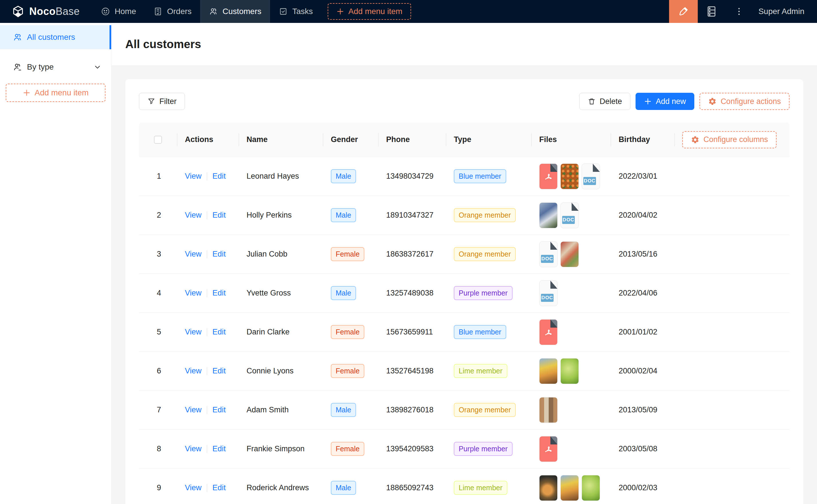 This screenshot has height=504, width=817. I want to click on doc-badge: DOC, so click(590, 181).